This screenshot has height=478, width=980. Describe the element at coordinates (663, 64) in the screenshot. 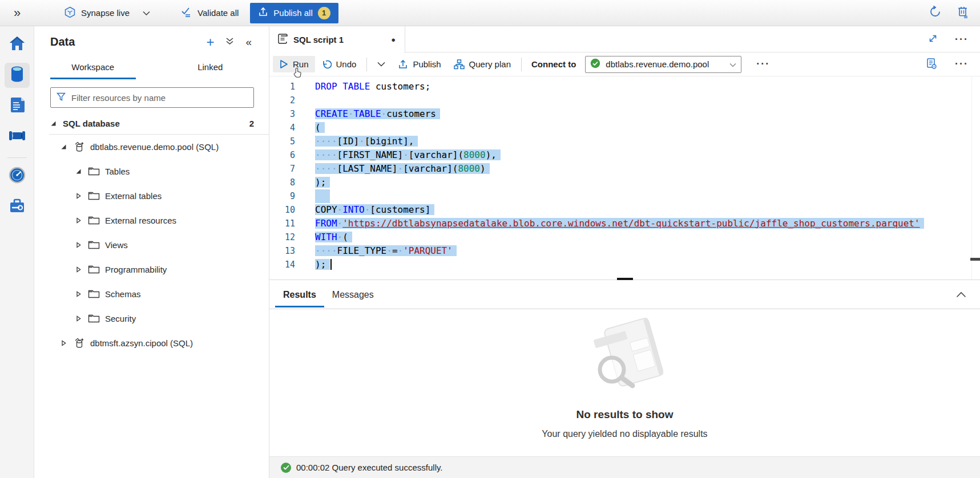

I see `connect-pool-dropdown: dbtlabs.revenue.demo.pool` at that location.